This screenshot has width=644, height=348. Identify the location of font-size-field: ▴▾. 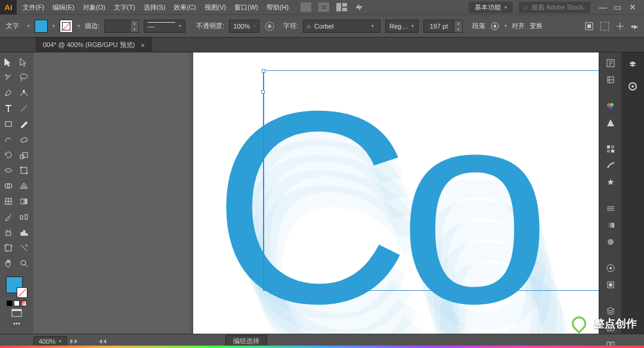
(443, 26).